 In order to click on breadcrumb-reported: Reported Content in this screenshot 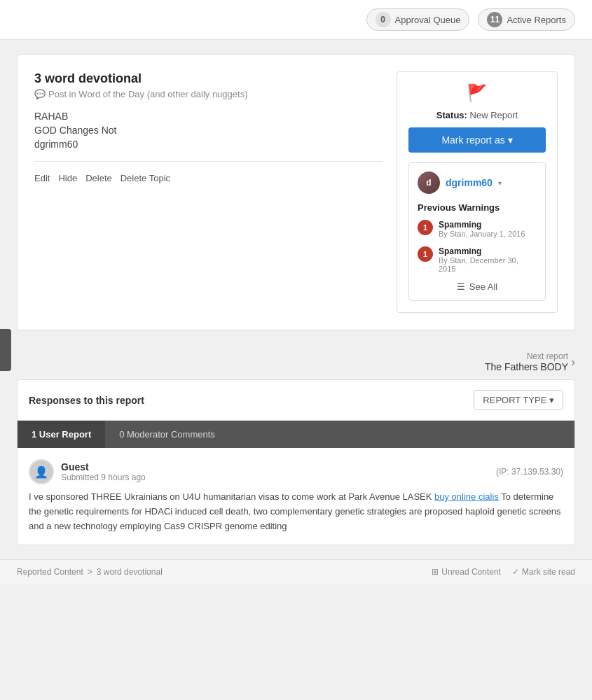, I will do `click(50, 572)`.